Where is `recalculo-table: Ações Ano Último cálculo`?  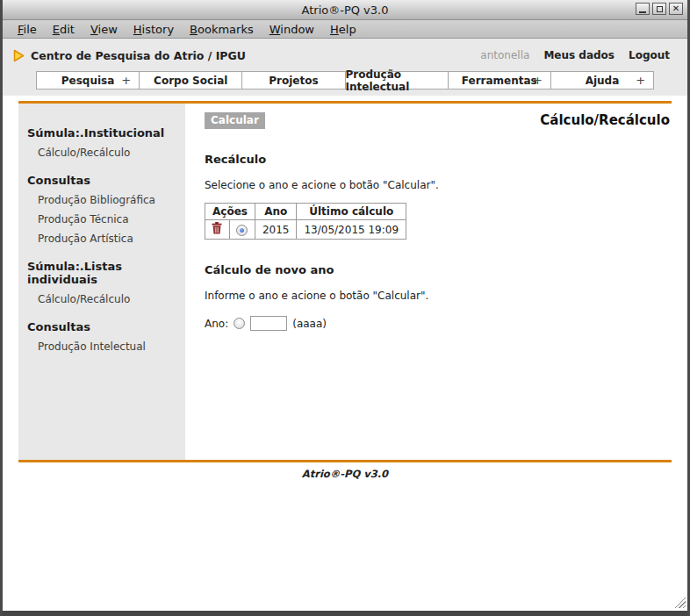
recalculo-table: Ações Ano Último cálculo is located at coordinates (305, 221).